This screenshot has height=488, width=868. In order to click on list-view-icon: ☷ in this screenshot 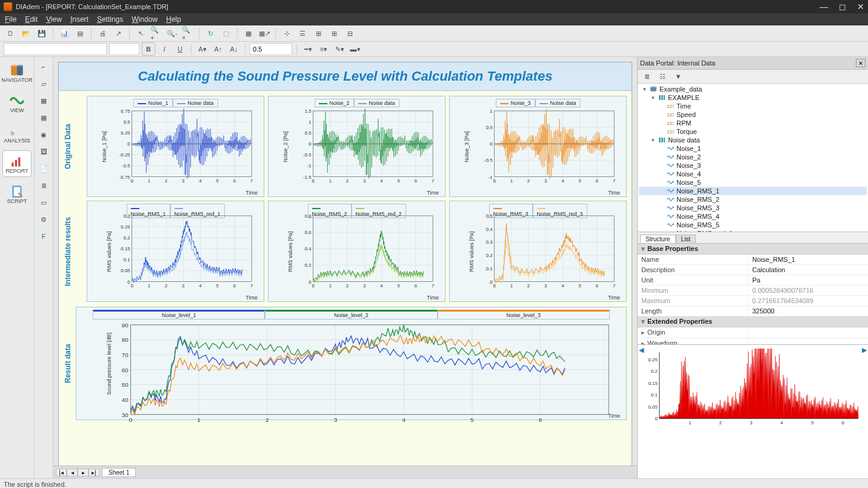, I will do `click(663, 76)`.